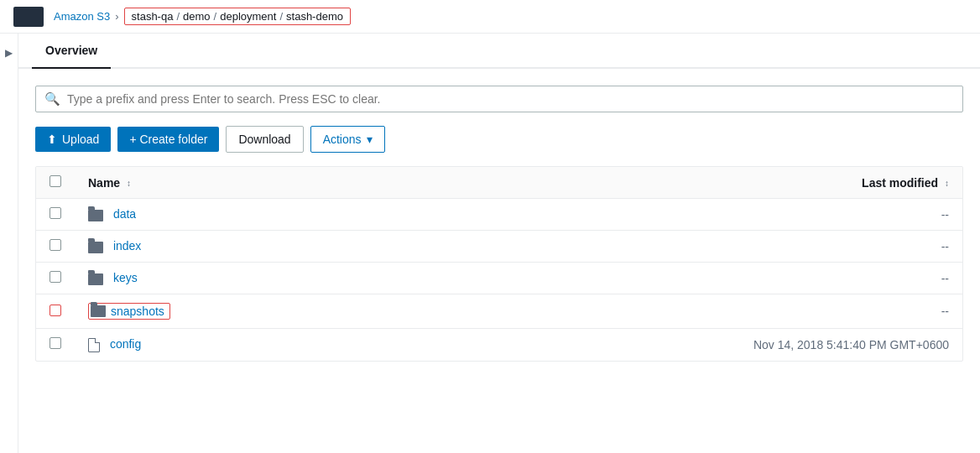 The width and height of the screenshot is (980, 453). Describe the element at coordinates (499, 139) in the screenshot. I see `action-bar: ⬆ Upload + Create folder Download Action…` at that location.